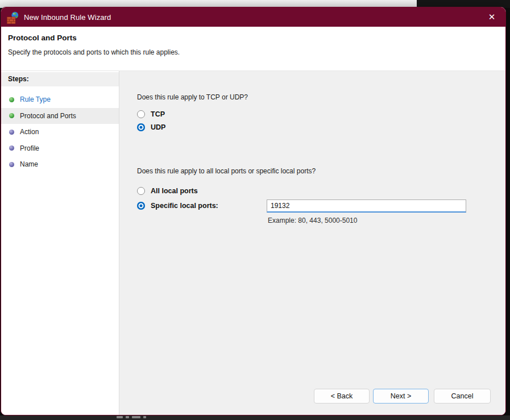  Describe the element at coordinates (35, 99) in the screenshot. I see `step-label: Rule Type` at that location.